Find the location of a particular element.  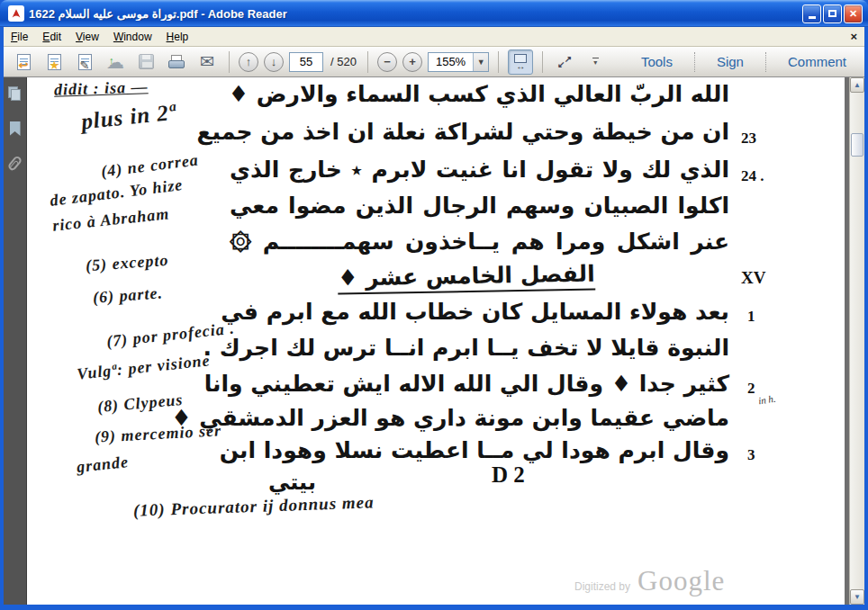

navigation-pane is located at coordinates (15, 341).